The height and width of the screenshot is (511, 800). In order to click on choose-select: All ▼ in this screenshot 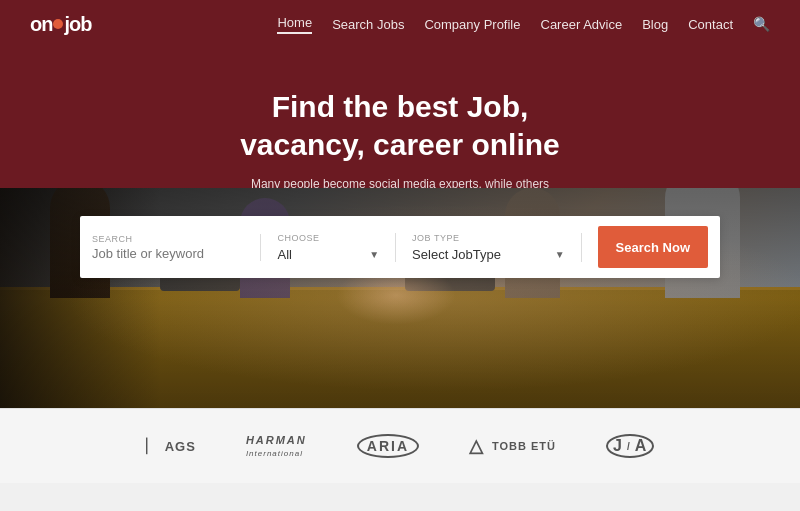, I will do `click(328, 254)`.